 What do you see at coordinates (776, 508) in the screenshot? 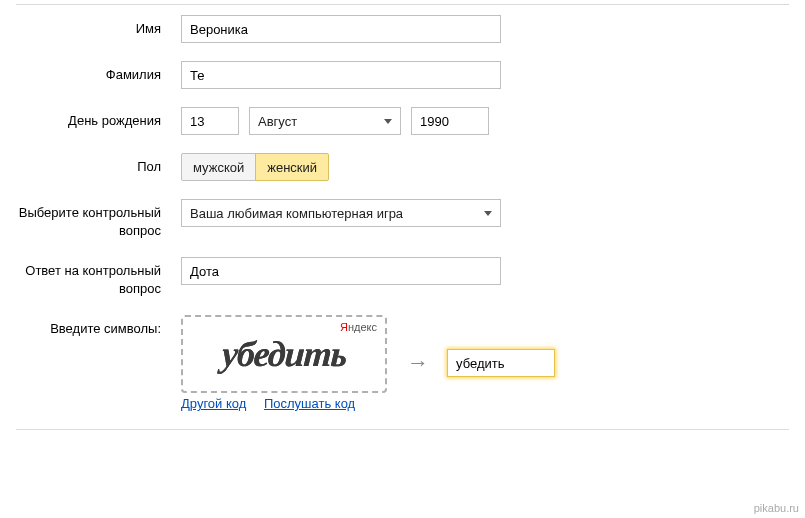
I see `watermark: pikabu.ru` at bounding box center [776, 508].